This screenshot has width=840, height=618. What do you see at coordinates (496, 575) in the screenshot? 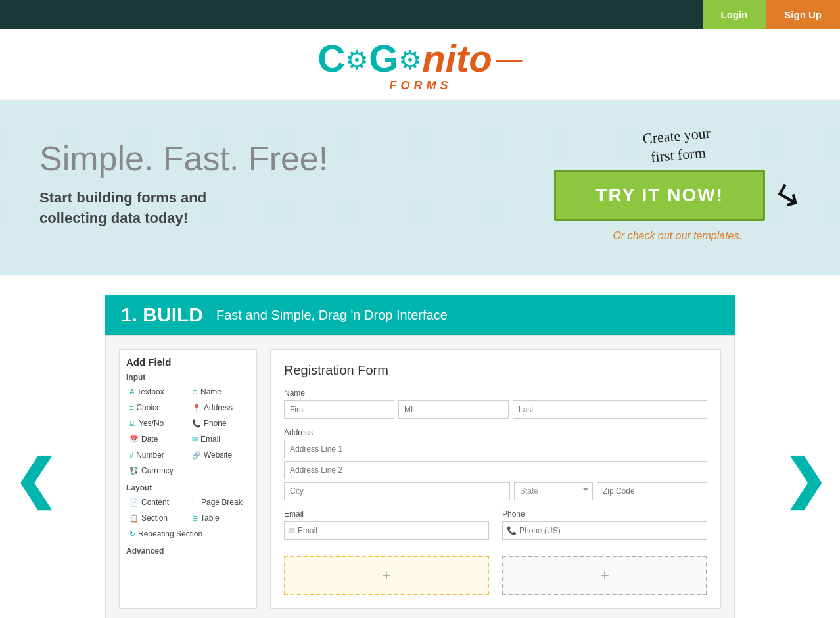
I see `drop-zones-row: + +` at bounding box center [496, 575].